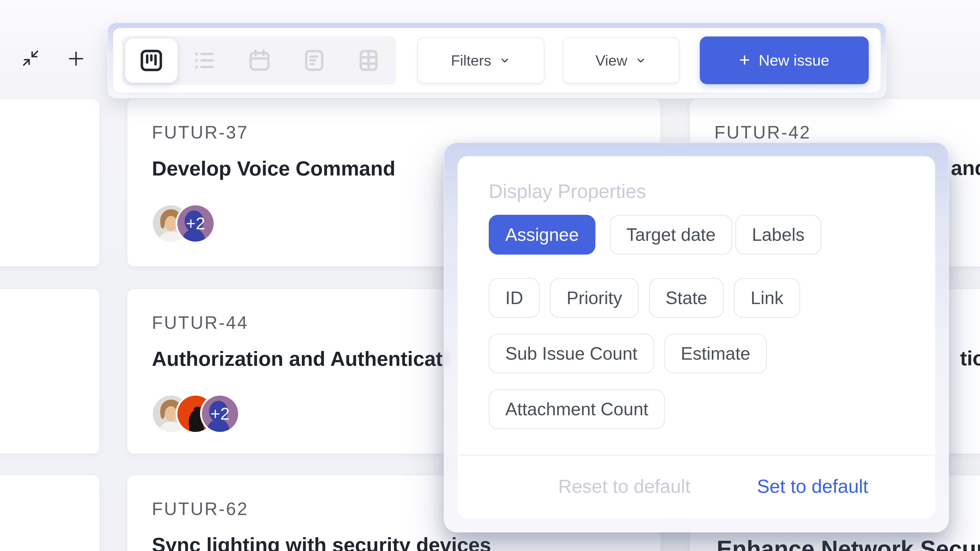 Image resolution: width=980 pixels, height=551 pixels. What do you see at coordinates (151, 60) in the screenshot?
I see `layout-kanban-button` at bounding box center [151, 60].